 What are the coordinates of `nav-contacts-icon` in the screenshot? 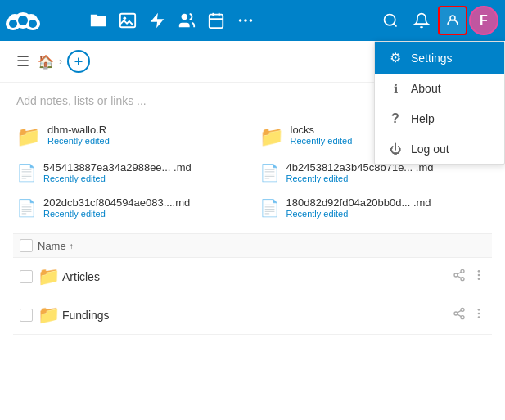 It's located at (187, 20).